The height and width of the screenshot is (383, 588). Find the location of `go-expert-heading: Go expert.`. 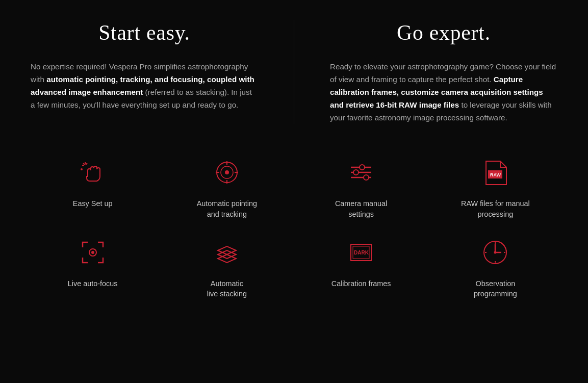

go-expert-heading: Go expert. is located at coordinates (444, 33).